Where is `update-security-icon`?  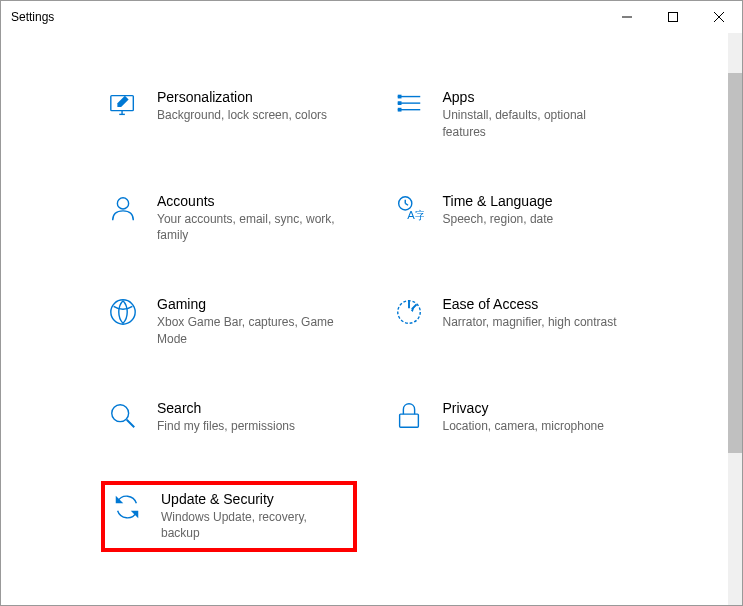
update-security-icon is located at coordinates (127, 507).